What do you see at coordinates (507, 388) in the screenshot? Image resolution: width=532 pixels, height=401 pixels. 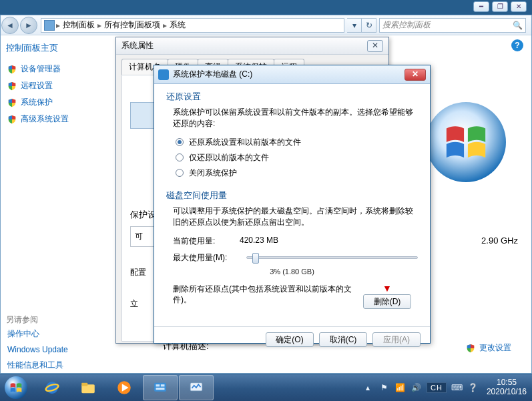 I see `clock: 10:55 2020/10/16` at bounding box center [507, 388].